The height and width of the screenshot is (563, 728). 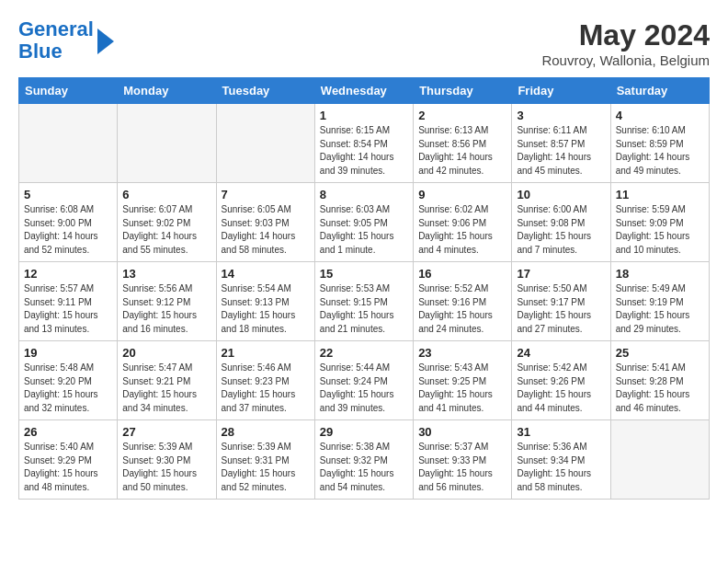 What do you see at coordinates (463, 381) in the screenshot?
I see `day-cell: 23Sunrise: 5:43 AMSunset: 9:25 PMDayligh…` at bounding box center [463, 381].